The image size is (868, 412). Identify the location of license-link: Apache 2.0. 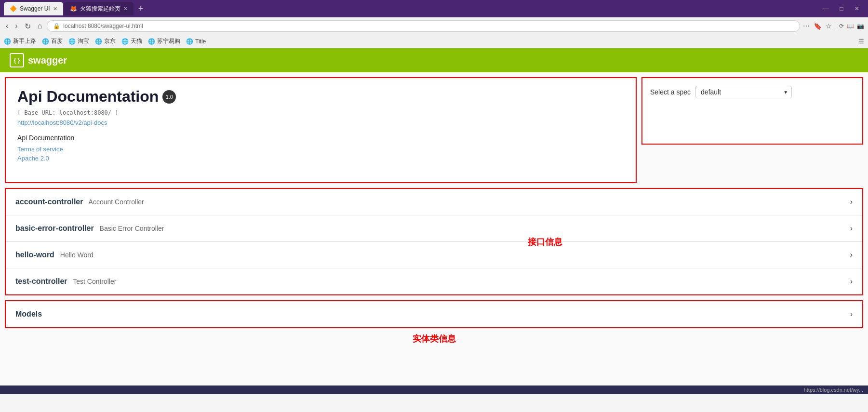
(321, 158).